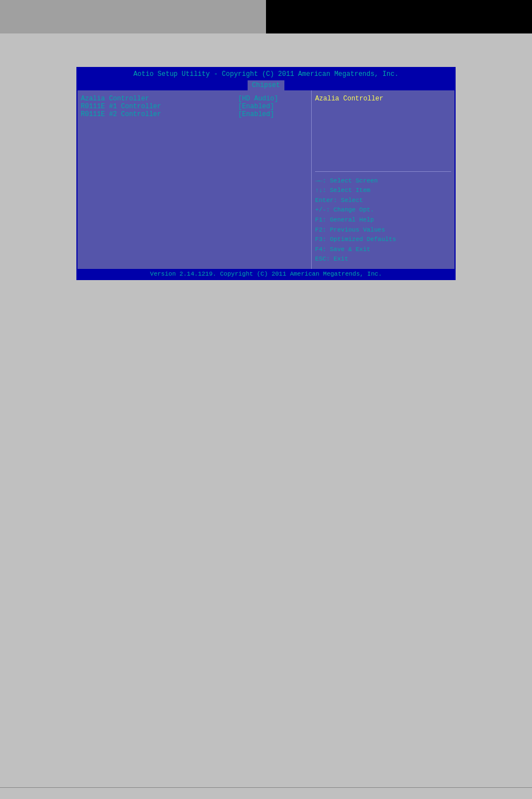 The height and width of the screenshot is (799, 532). I want to click on bios-tab-chipset: Chipset, so click(266, 85).